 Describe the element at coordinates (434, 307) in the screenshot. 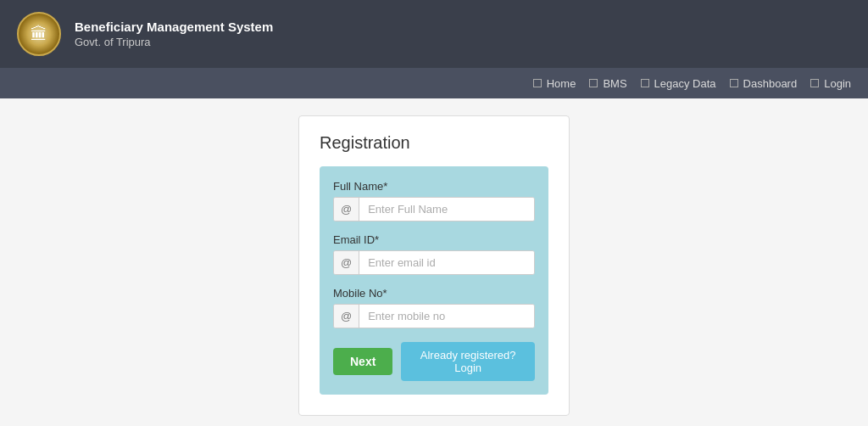

I see `mobile-group: Mobile No* @` at that location.